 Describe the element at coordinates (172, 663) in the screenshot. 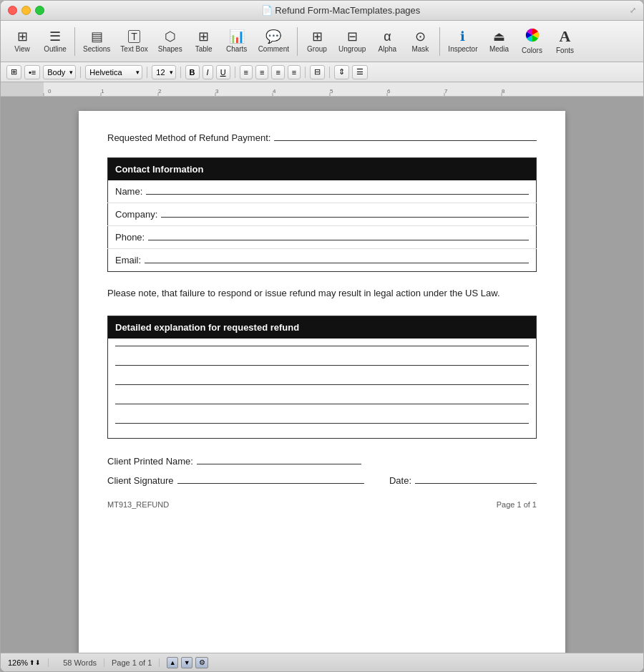

I see `nav-up-arrow: ▲` at that location.